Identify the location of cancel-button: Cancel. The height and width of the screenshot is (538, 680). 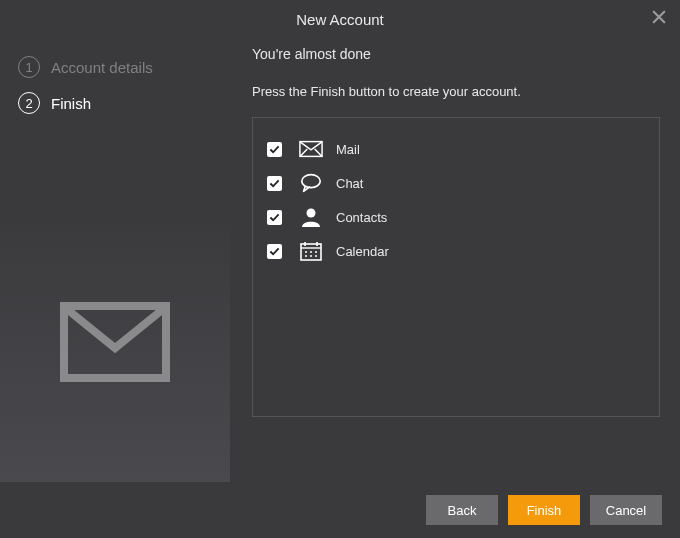
(626, 510).